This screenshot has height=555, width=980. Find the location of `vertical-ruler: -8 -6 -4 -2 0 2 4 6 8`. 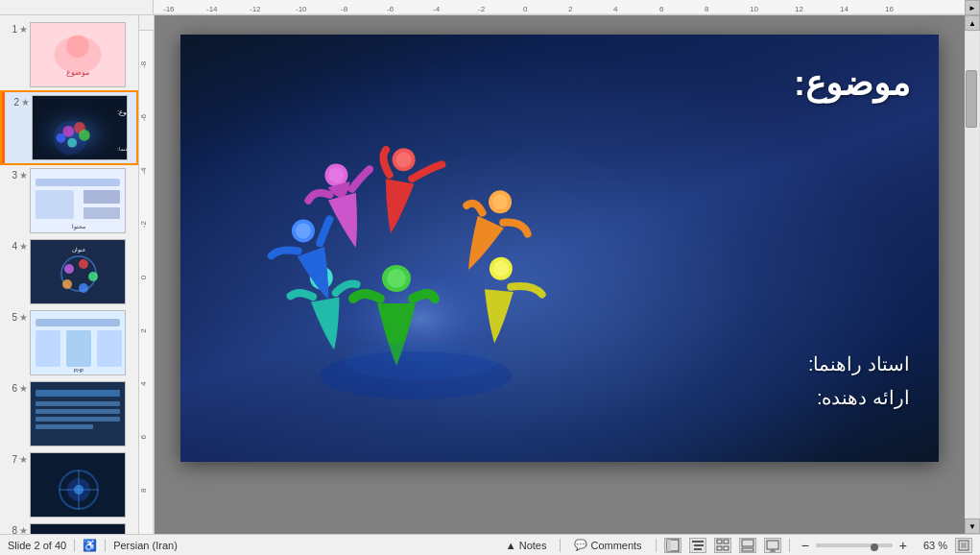

vertical-ruler: -8 -6 -4 -2 0 2 4 6 8 is located at coordinates (147, 275).